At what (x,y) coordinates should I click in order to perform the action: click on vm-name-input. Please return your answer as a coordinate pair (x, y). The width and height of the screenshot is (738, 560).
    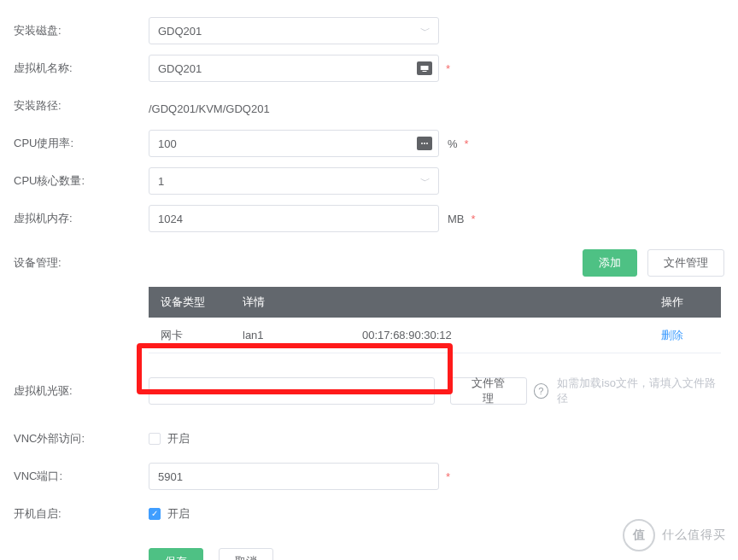
    Looking at the image, I should click on (294, 68).